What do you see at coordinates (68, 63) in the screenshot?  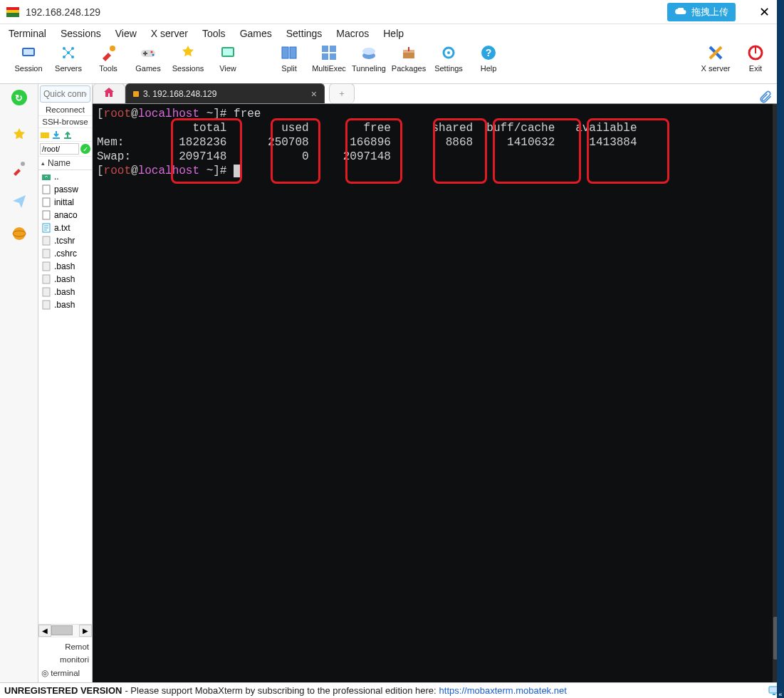 I see `toolbar-servers: Servers` at bounding box center [68, 63].